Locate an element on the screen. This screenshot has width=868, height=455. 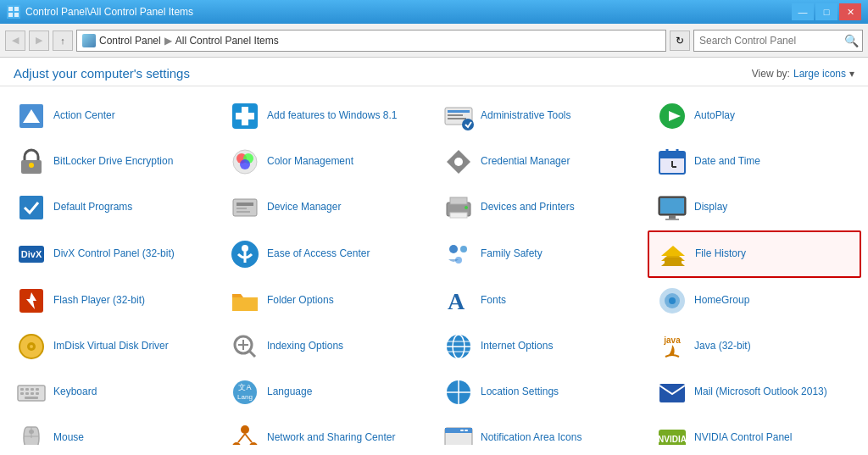
item-language: 文ALangLanguage is located at coordinates (327, 392).